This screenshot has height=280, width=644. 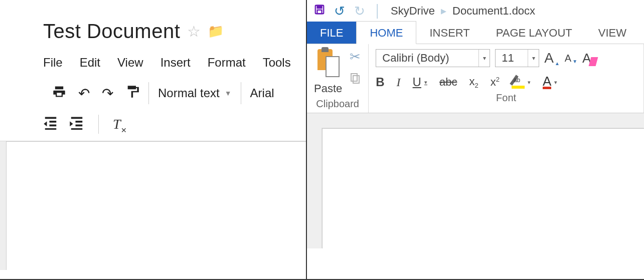 I want to click on ribbon-tabs: FILE HOME INSERT PAGE LAYOUT VIEW, so click(x=475, y=33).